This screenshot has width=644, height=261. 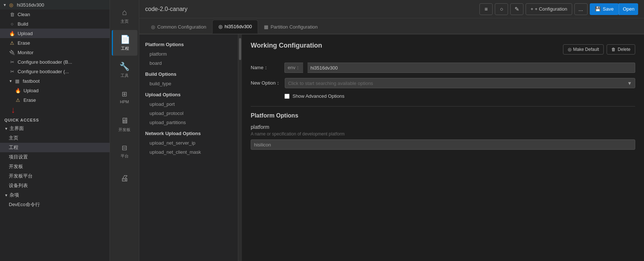 What do you see at coordinates (55, 138) in the screenshot?
I see `sidebar-item-主页: 主页` at bounding box center [55, 138].